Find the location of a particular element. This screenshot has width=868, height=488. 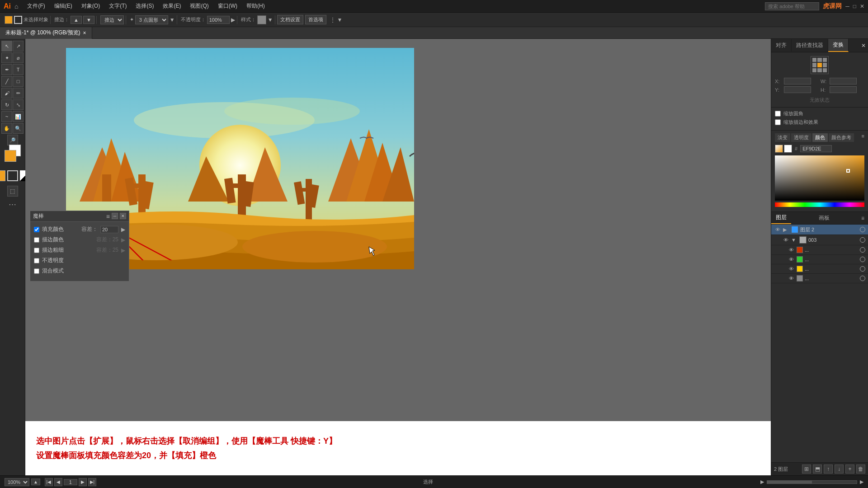

hue-bar is located at coordinates (820, 205).